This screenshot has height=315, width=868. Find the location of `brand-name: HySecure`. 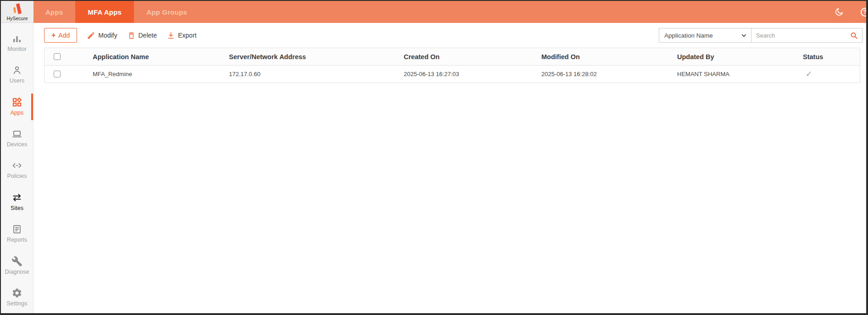

brand-name: HySecure is located at coordinates (17, 18).